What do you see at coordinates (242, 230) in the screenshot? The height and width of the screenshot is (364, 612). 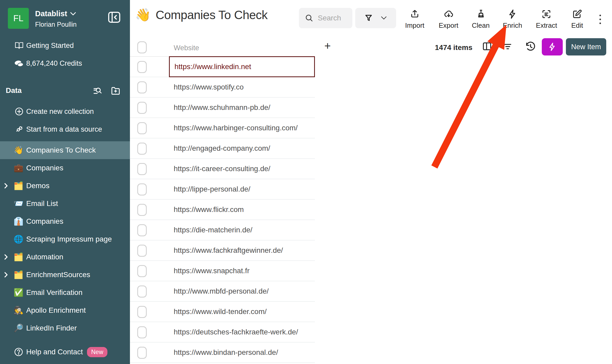 I see `website-cell: https://die-matcherin.de/` at bounding box center [242, 230].